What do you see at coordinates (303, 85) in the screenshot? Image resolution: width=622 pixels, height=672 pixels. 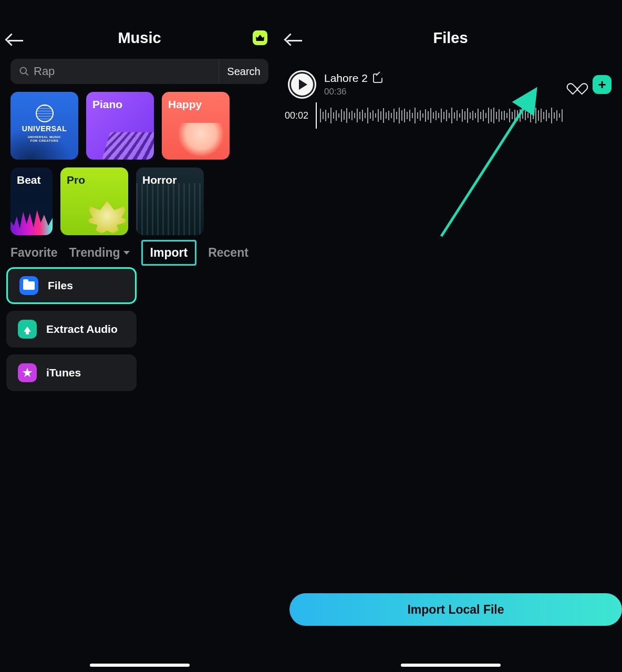 I see `play-icon` at bounding box center [303, 85].